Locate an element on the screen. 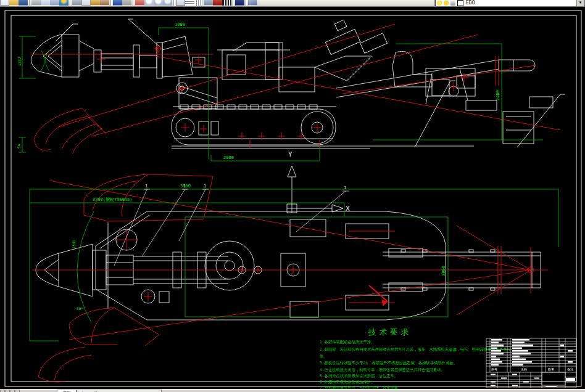  text-style-icon is located at coordinates (180, 2).